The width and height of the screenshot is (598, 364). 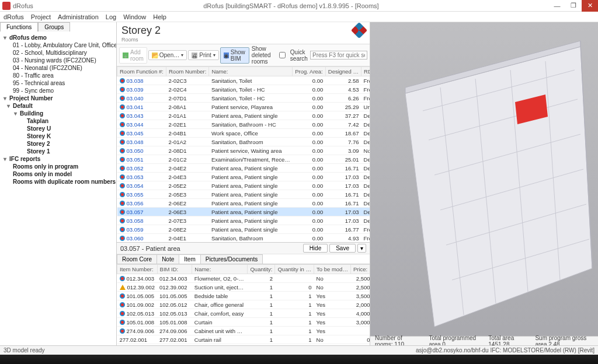 What do you see at coordinates (58, 152) in the screenshot?
I see `tree-node: Storey 1` at bounding box center [58, 152].